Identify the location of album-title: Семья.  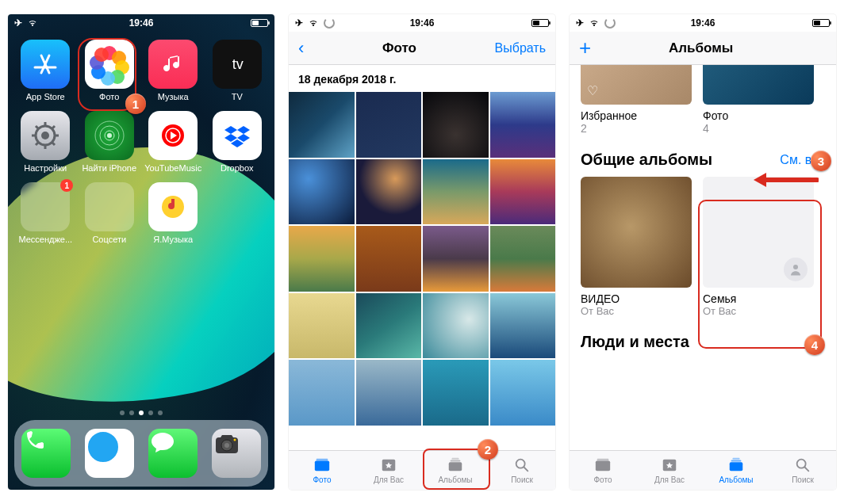
(758, 299).